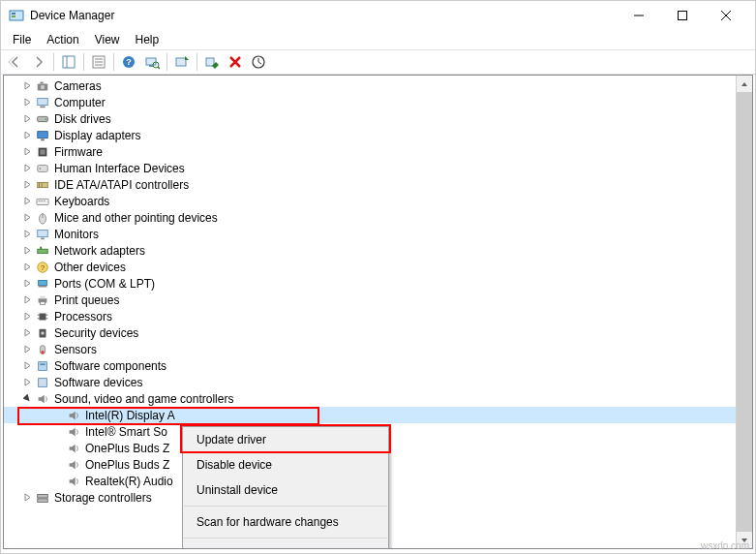  Describe the element at coordinates (378, 169) in the screenshot. I see `tree-node-hid: Human Interface Devices` at that location.